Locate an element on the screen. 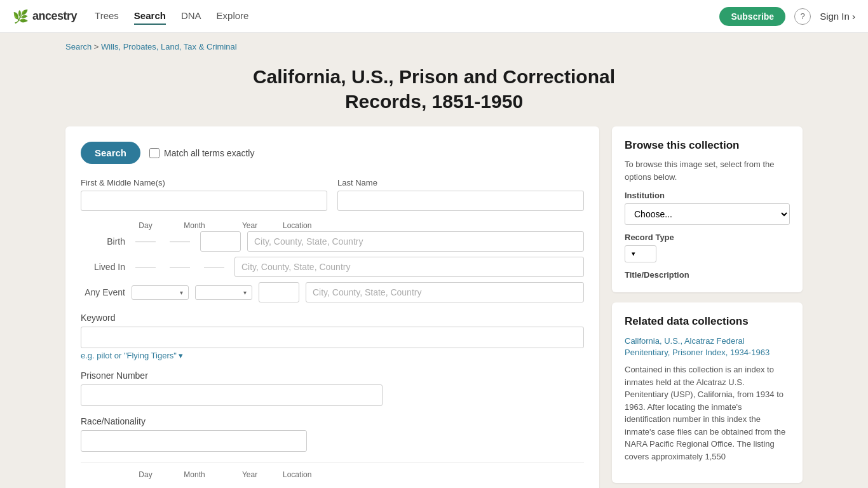 Image resolution: width=868 pixels, height=488 pixels. birth-location-input is located at coordinates (416, 241).